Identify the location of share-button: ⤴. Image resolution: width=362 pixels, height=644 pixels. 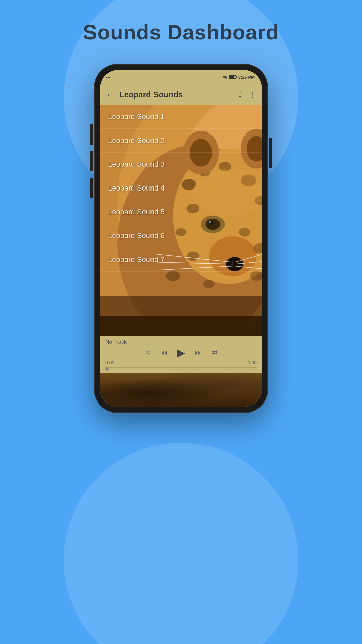
(241, 95).